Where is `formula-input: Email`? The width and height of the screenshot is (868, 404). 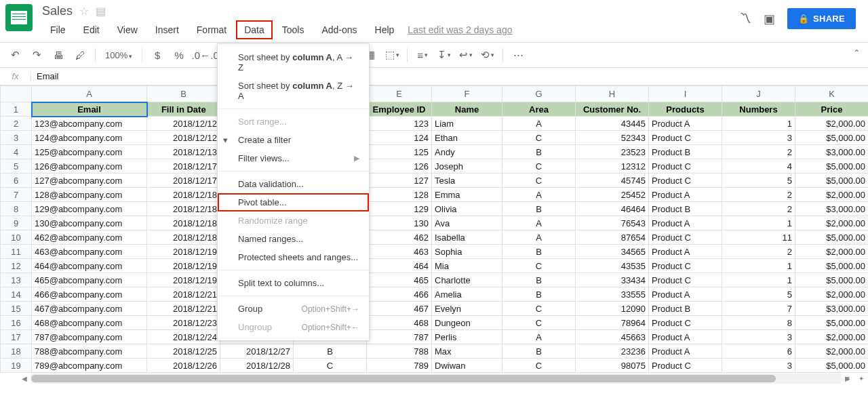
formula-input: Email is located at coordinates (47, 76).